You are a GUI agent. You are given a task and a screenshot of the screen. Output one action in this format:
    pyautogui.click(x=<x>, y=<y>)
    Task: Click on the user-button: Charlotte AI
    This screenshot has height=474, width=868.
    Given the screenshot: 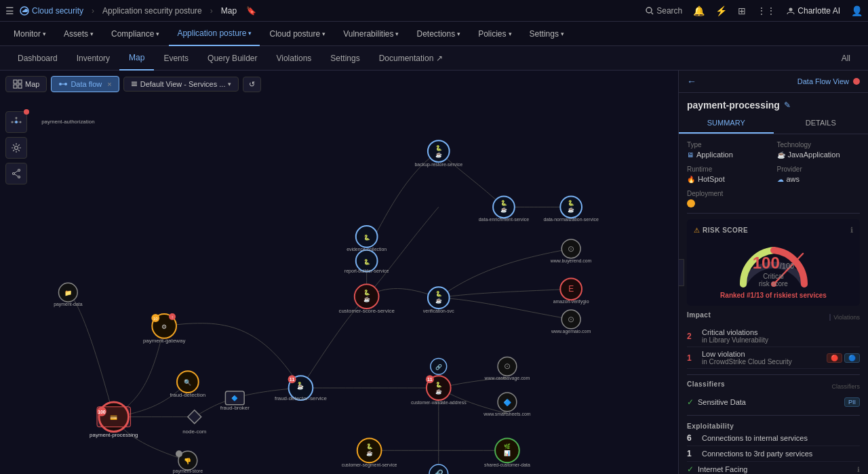 What is the action you would take?
    pyautogui.click(x=814, y=11)
    